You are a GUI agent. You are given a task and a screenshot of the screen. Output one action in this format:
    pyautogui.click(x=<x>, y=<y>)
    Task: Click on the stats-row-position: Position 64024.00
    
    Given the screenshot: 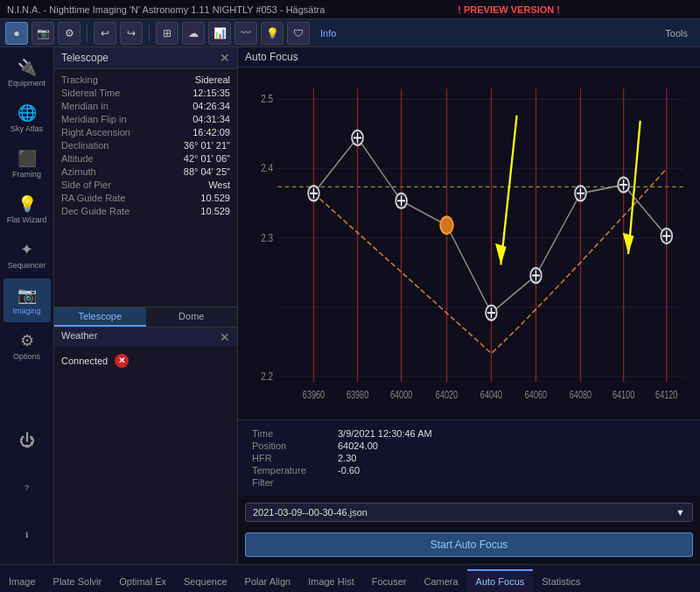 What is the action you would take?
    pyautogui.click(x=469, y=446)
    